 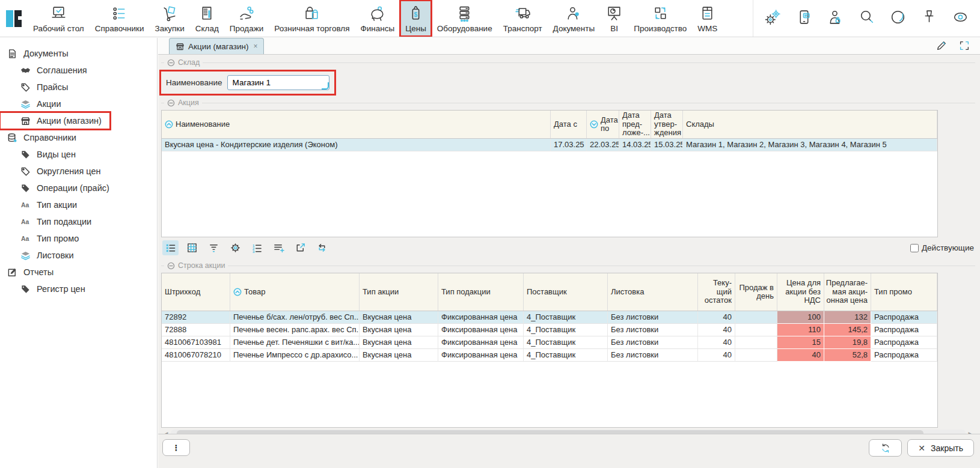 What do you see at coordinates (43, 205) in the screenshot?
I see `sidebar-item-9: AaТип акции` at bounding box center [43, 205].